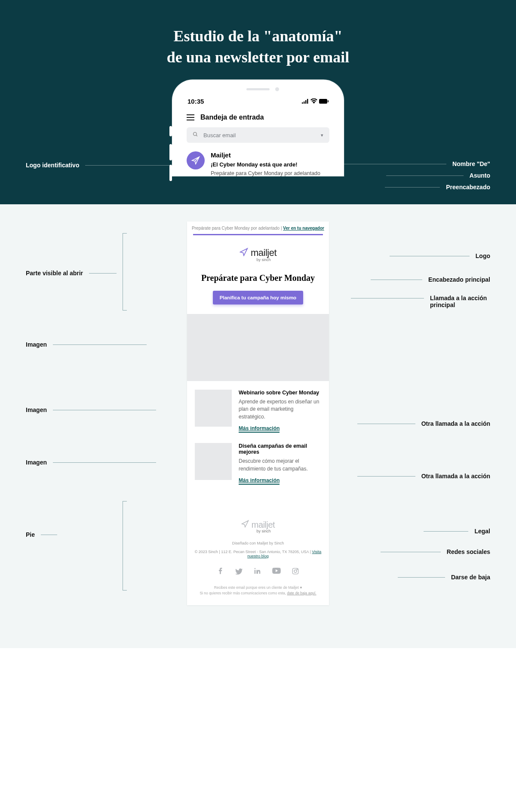 This screenshot has width=516, height=812. Describe the element at coordinates (444, 577) in the screenshot. I see `callout-unsubscribe: Darse de baja` at that location.